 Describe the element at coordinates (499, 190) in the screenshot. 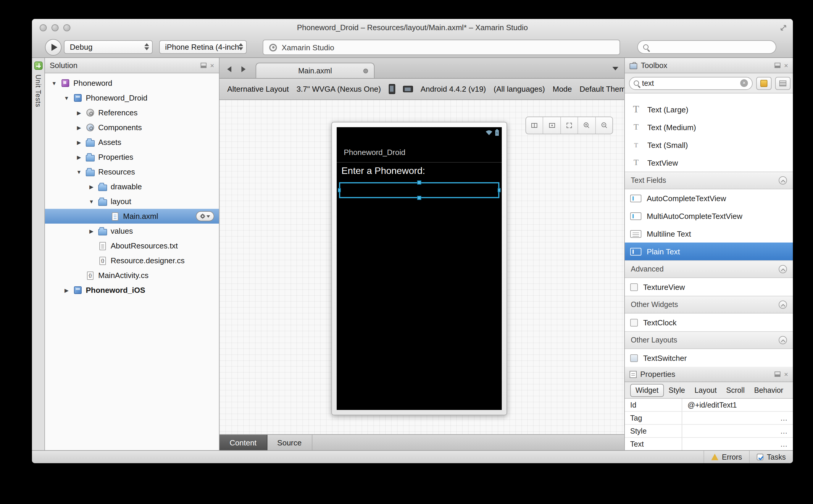

I see `resize-handle-right` at that location.